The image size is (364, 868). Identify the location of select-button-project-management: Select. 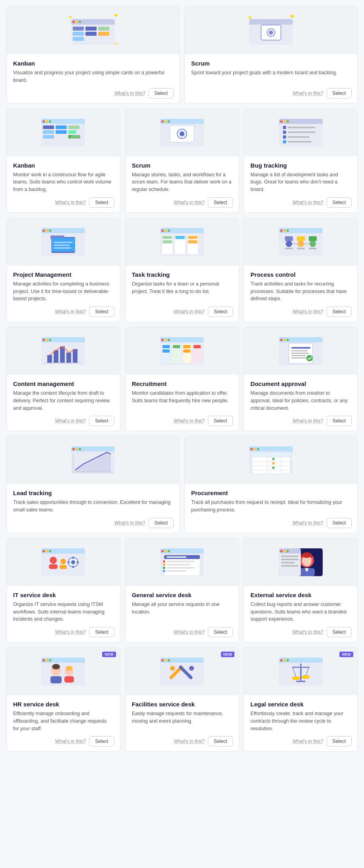
(102, 312).